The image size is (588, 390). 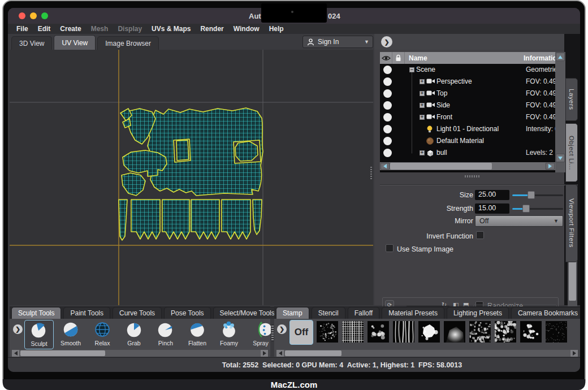 I want to click on minimize-window-button, so click(x=33, y=16).